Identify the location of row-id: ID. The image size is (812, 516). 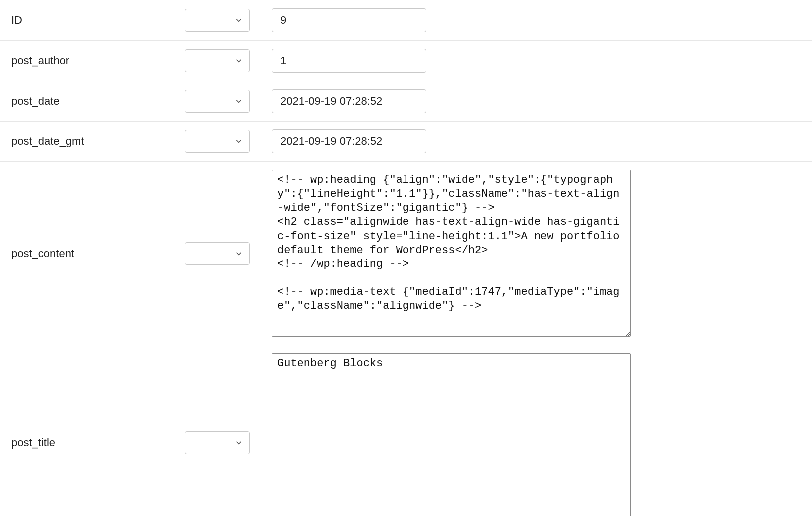
(406, 21).